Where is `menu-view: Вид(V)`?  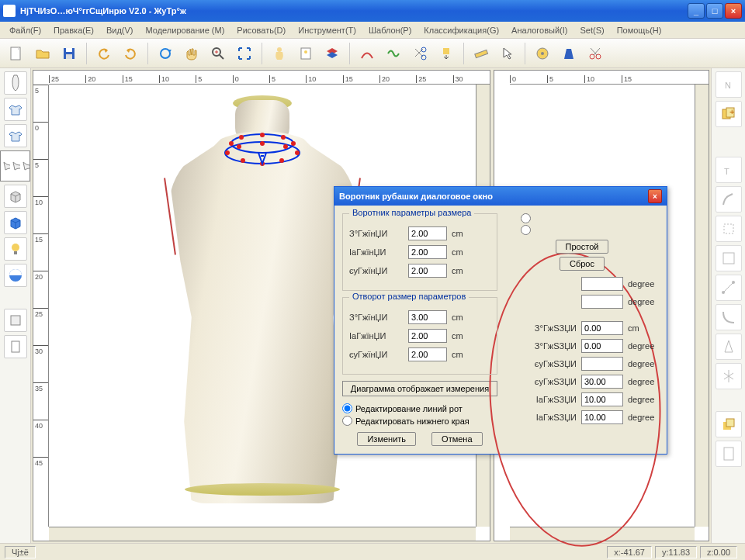 menu-view: Вид(V) is located at coordinates (120, 30).